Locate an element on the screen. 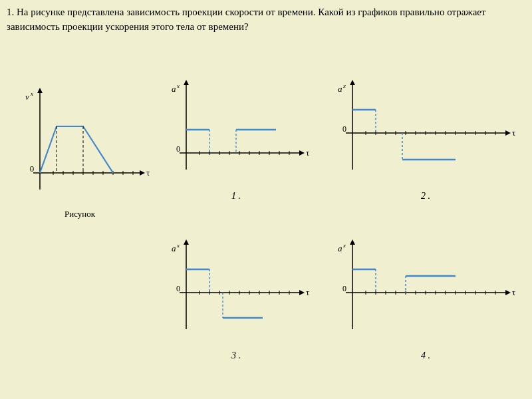  answer-graph-4: 0 τ a x 4 . is located at coordinates (426, 303).